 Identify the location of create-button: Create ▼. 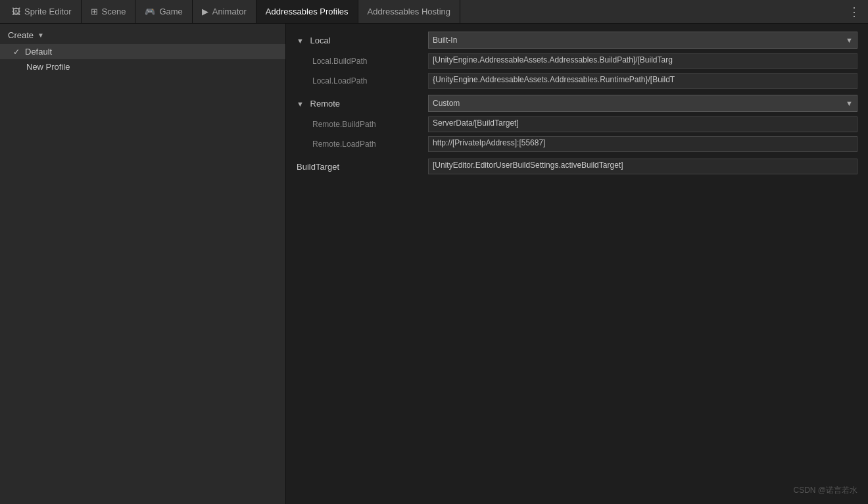
(143, 36).